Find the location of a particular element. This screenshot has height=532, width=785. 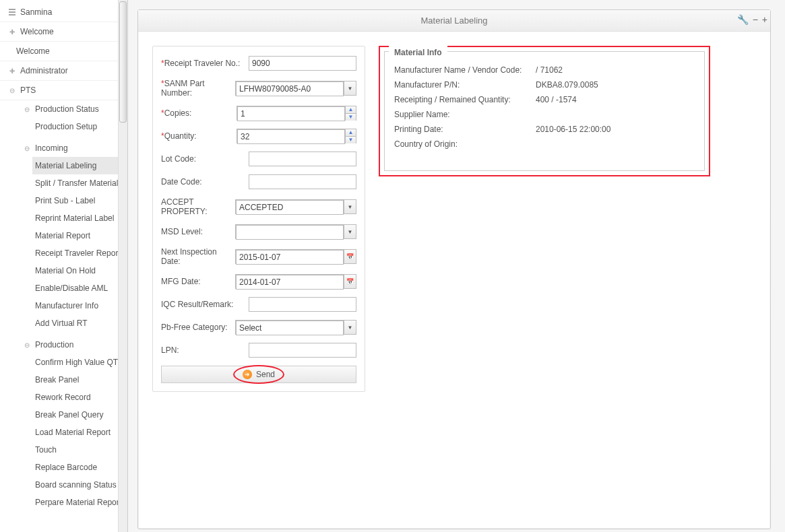

quantity-input is located at coordinates (291, 137).